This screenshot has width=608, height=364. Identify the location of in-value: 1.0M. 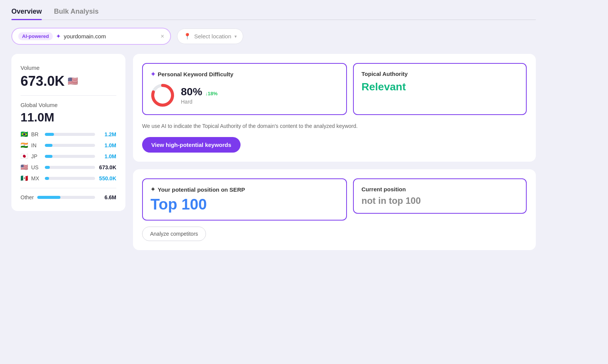
(107, 145).